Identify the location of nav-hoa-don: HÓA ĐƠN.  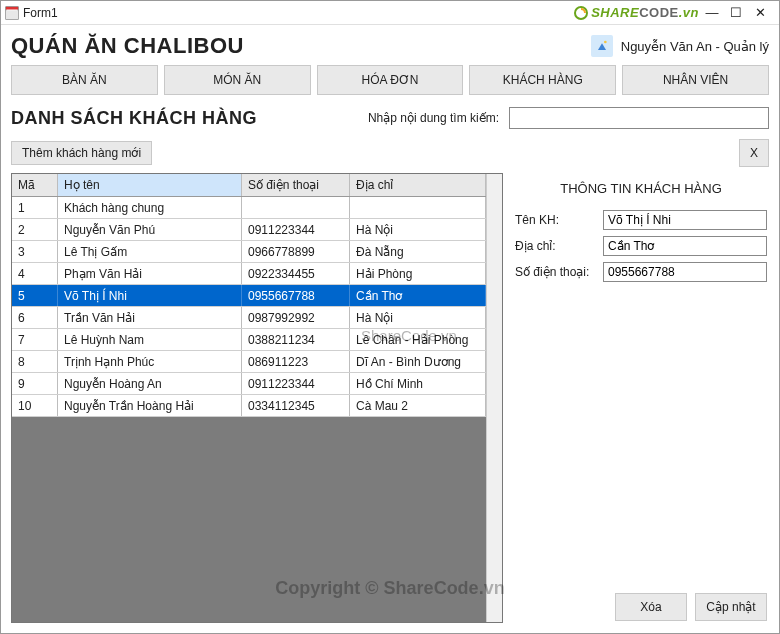
(390, 80).